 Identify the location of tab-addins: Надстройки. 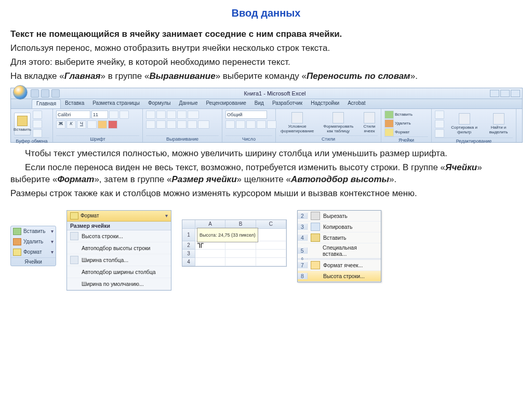
(325, 104).